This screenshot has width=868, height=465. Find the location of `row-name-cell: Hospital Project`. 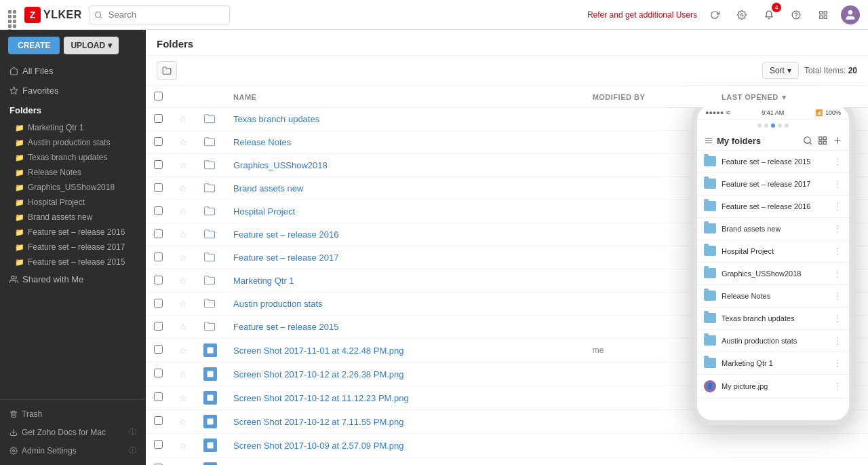

row-name-cell: Hospital Project is located at coordinates (405, 212).